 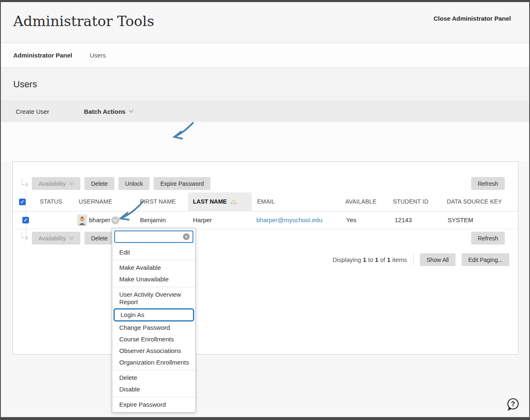 What do you see at coordinates (186, 237) in the screenshot?
I see `clear-icon: ✕` at bounding box center [186, 237].